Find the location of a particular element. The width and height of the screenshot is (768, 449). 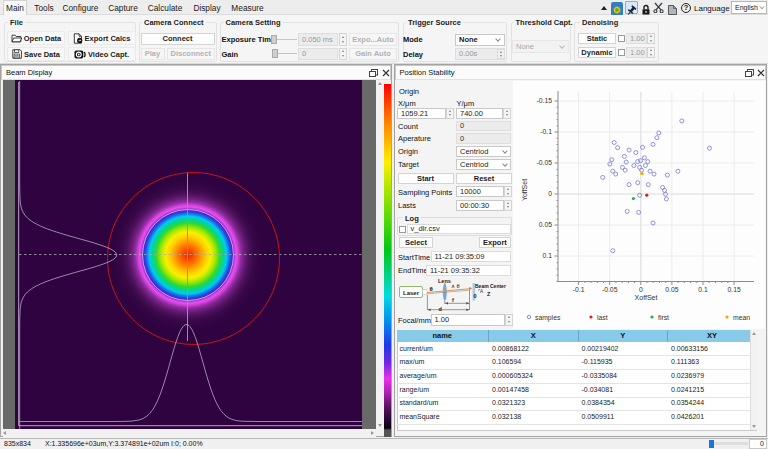

svg-text: θ is located at coordinates (432, 289).